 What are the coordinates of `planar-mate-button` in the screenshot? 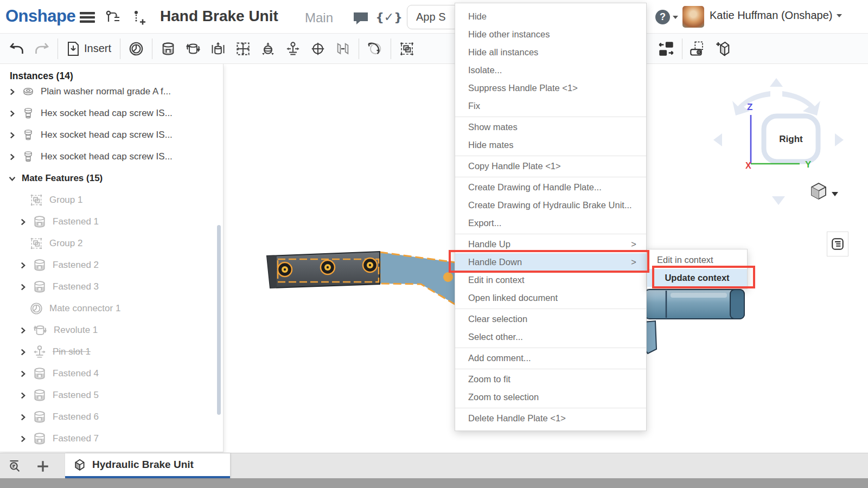 It's located at (243, 49).